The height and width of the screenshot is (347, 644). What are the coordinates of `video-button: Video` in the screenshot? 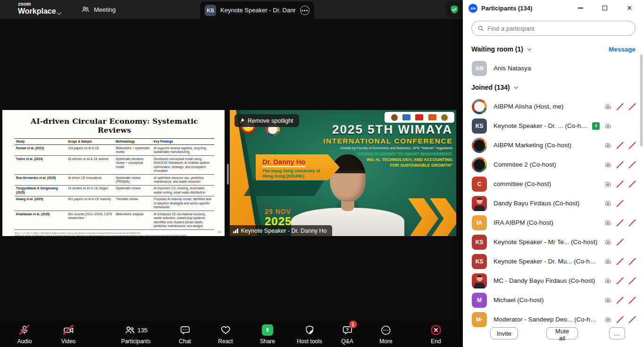 It's located at (68, 334).